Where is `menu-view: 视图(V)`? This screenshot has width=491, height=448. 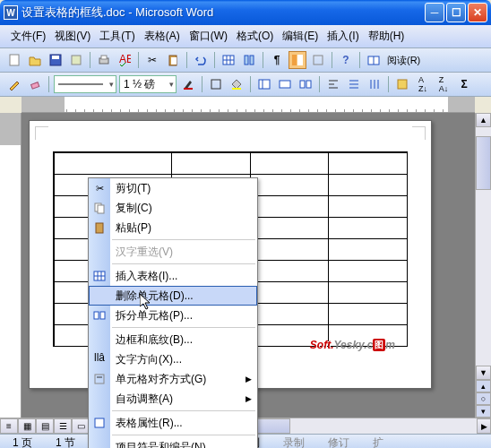 menu-view: 视图(V) is located at coordinates (73, 36).